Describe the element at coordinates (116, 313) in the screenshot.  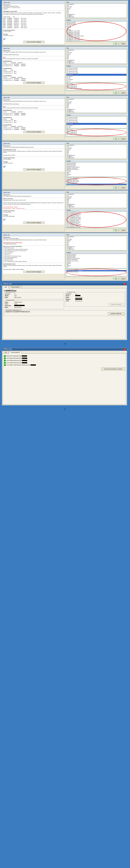
I see `update-certificate-button: Update Certificate` at that location.